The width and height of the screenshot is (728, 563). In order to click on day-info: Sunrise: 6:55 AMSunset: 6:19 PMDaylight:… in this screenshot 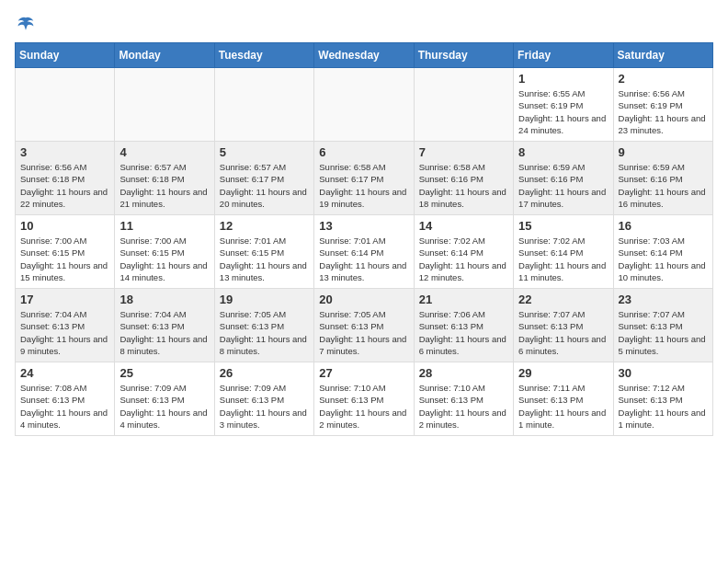, I will do `click(563, 112)`.